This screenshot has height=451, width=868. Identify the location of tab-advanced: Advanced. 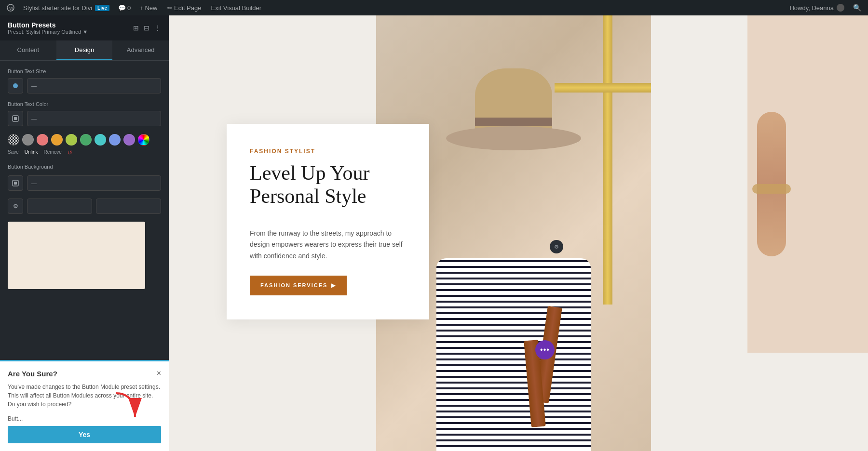
(141, 50).